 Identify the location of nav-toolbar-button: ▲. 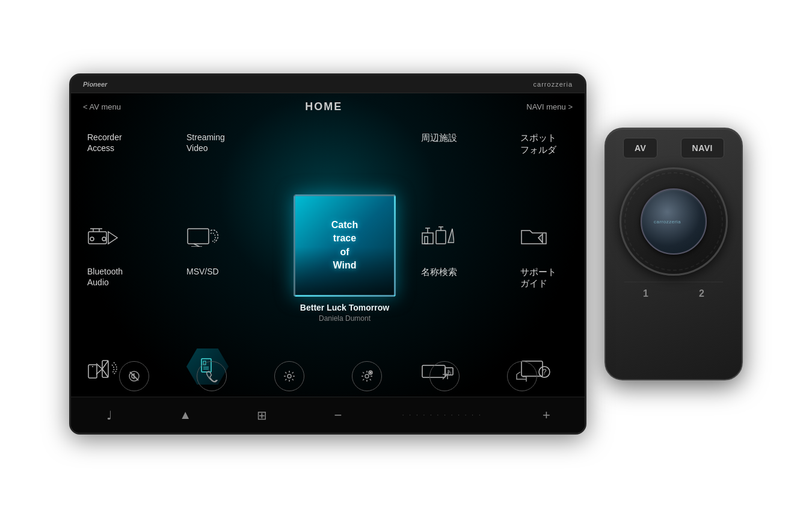
(185, 415).